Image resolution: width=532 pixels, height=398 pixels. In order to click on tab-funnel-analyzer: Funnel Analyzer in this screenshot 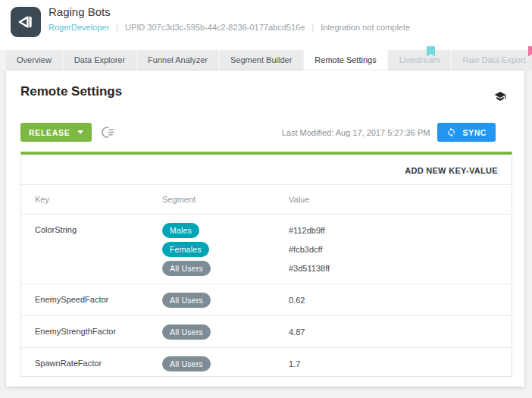, I will do `click(177, 61)`.